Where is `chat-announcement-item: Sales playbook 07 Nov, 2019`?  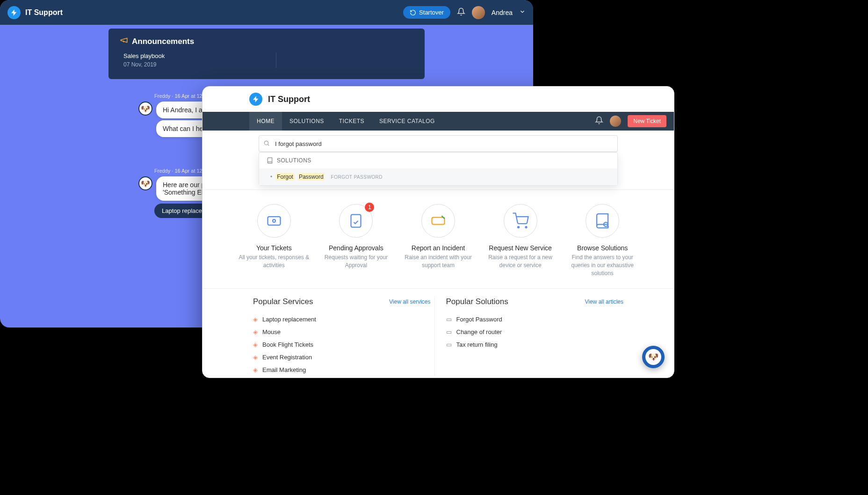 chat-announcement-item: Sales playbook 07 Nov, 2019 is located at coordinates (188, 60).